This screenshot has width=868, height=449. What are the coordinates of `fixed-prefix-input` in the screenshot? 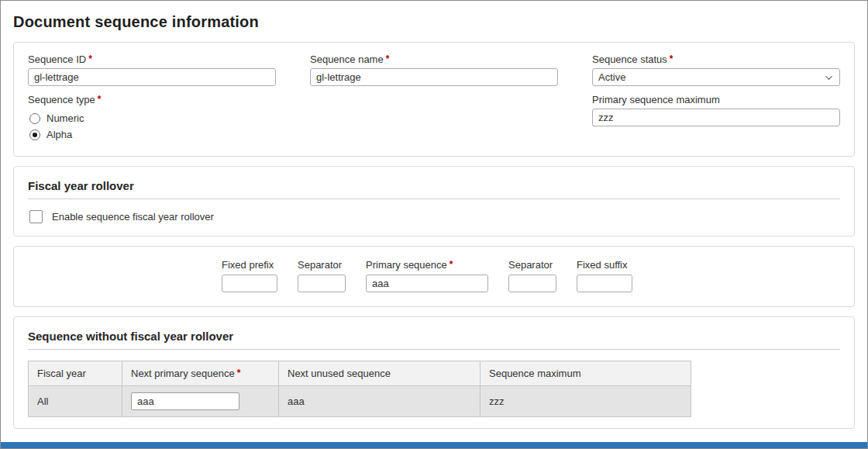 It's located at (250, 284).